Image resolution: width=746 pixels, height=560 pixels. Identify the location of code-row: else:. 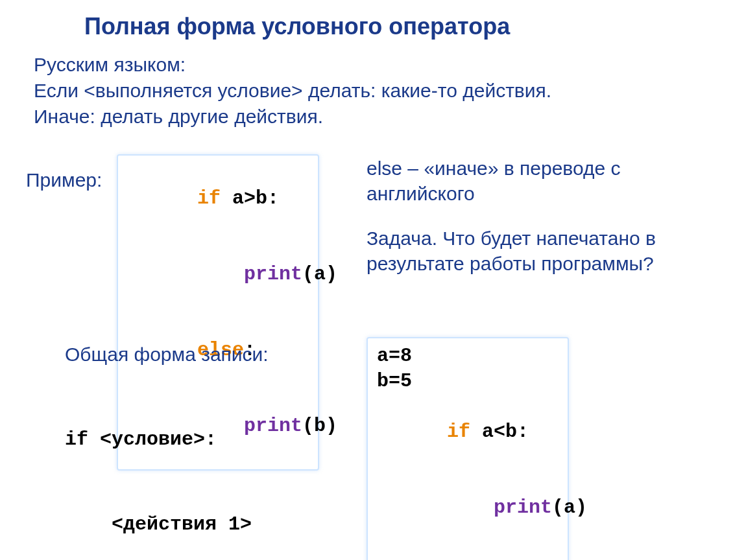
(468, 553).